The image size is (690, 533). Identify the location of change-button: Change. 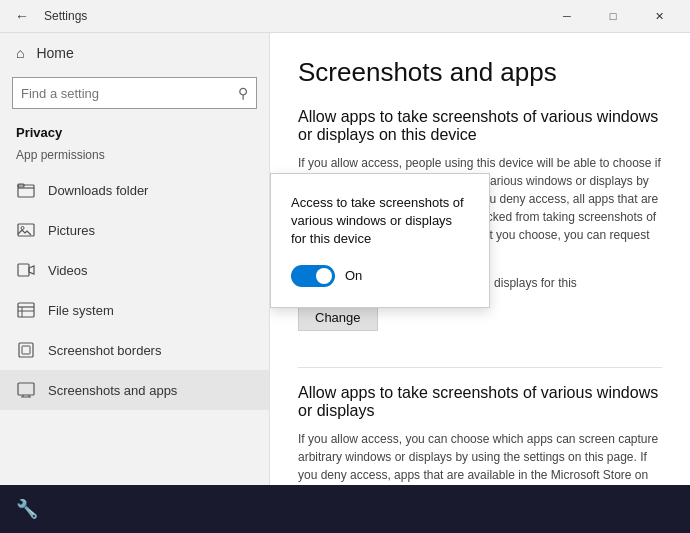
(338, 318).